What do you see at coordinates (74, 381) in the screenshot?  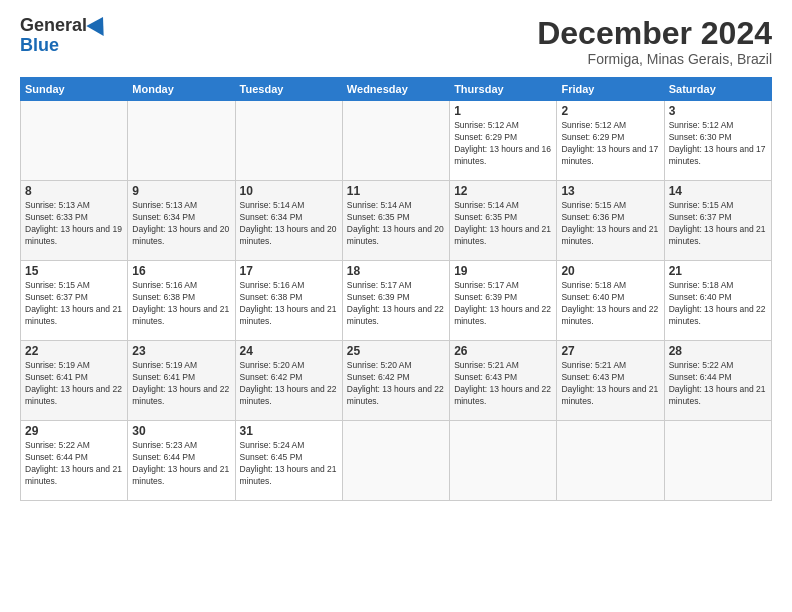 I see `calendar-cell: 22Sunrise: 5:19 AMSunset: 6:41 PMDayligh…` at bounding box center [74, 381].